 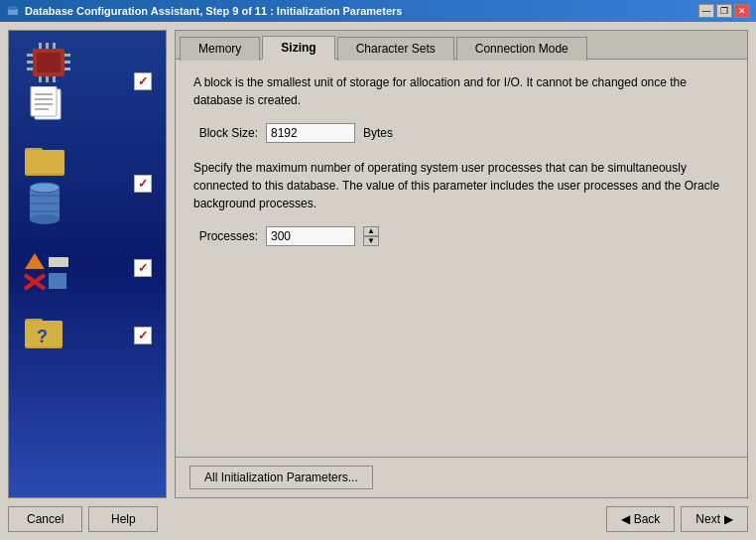 I want to click on cancel-button: Cancel, so click(x=46, y=519).